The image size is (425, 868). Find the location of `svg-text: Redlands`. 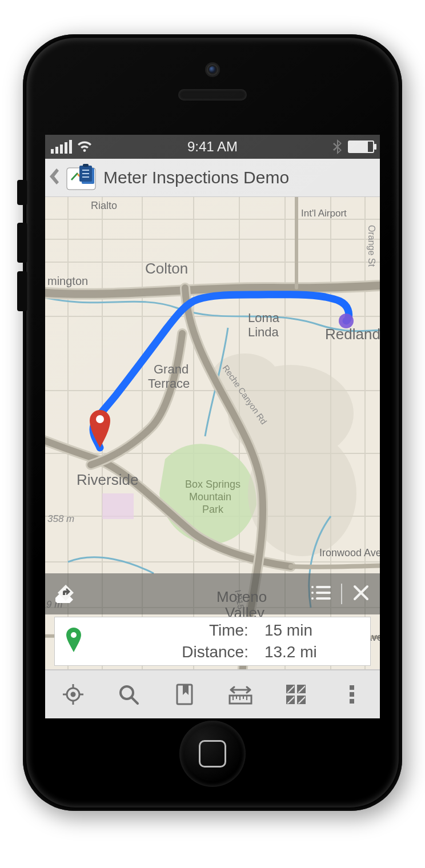

svg-text: Redlands is located at coordinates (352, 334).